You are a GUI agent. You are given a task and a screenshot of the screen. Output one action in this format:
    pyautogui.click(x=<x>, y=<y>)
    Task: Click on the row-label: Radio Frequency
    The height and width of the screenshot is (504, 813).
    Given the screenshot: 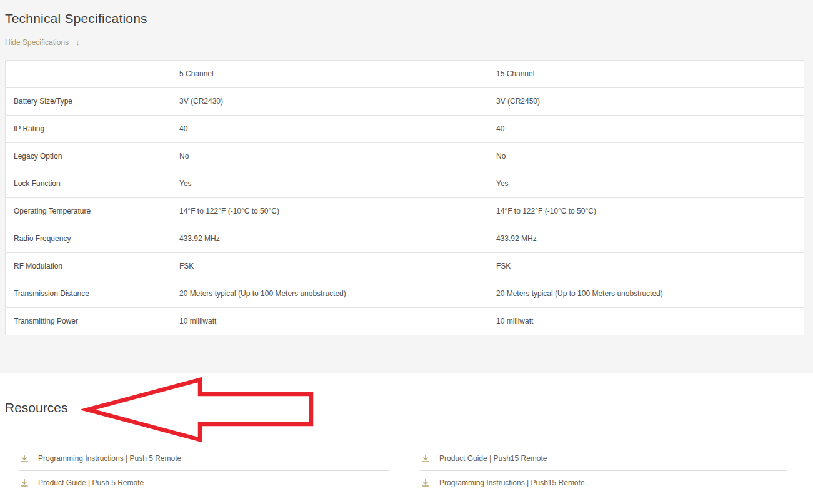 What is the action you would take?
    pyautogui.click(x=87, y=239)
    